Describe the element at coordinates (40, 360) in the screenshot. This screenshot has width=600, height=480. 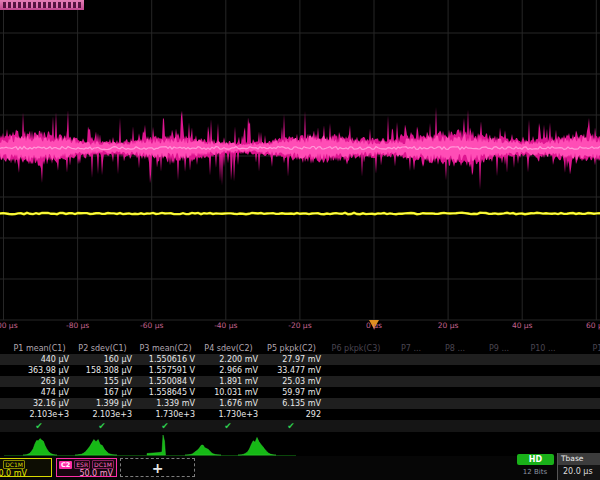
I see `measure-value-p1: 440 µV` at that location.